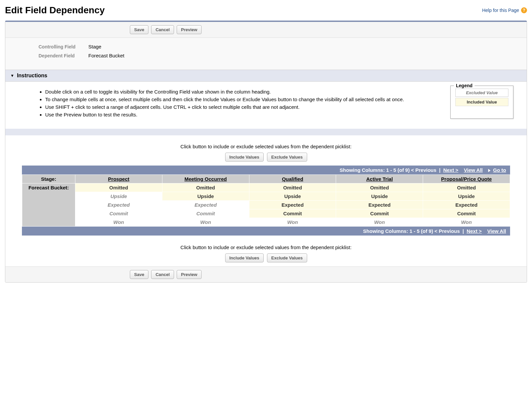  Describe the element at coordinates (375, 170) in the screenshot. I see `pagination-label: Showing Columns: 1 - 5 (of 9)` at that location.